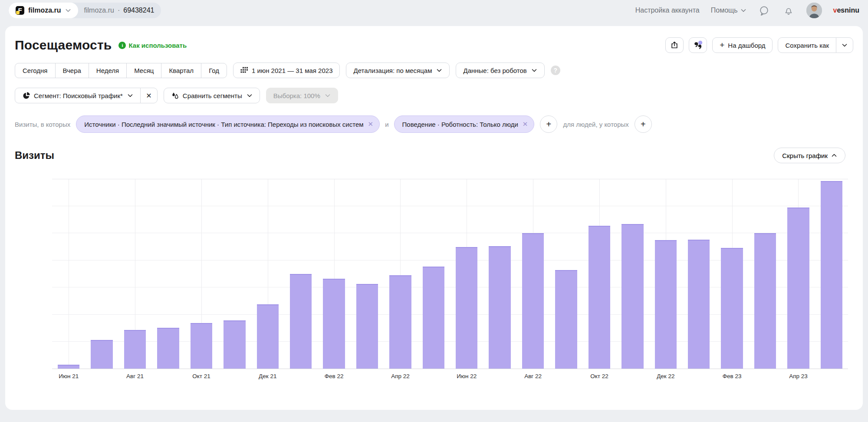 This screenshot has height=422, width=868. I want to click on chart-x-label: Дек 21, so click(268, 376).